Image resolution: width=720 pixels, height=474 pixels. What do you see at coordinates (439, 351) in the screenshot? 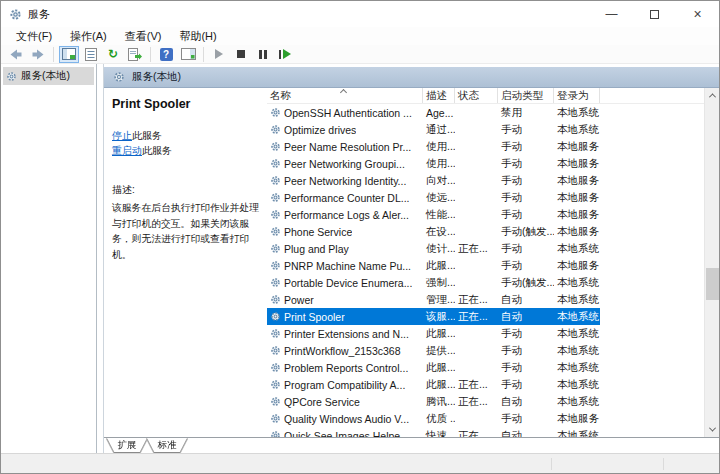
I see `service-desc: 提供...` at bounding box center [439, 351].